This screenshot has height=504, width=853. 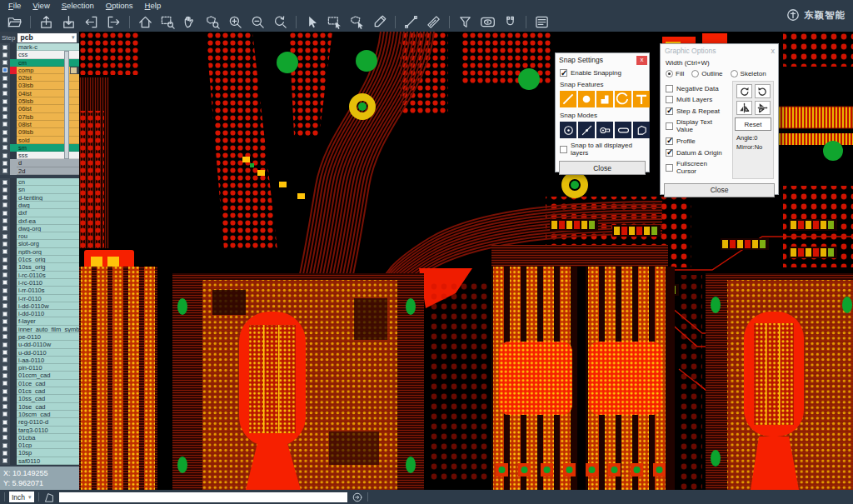 I want to click on layer-row: 2d, so click(x=40, y=172).